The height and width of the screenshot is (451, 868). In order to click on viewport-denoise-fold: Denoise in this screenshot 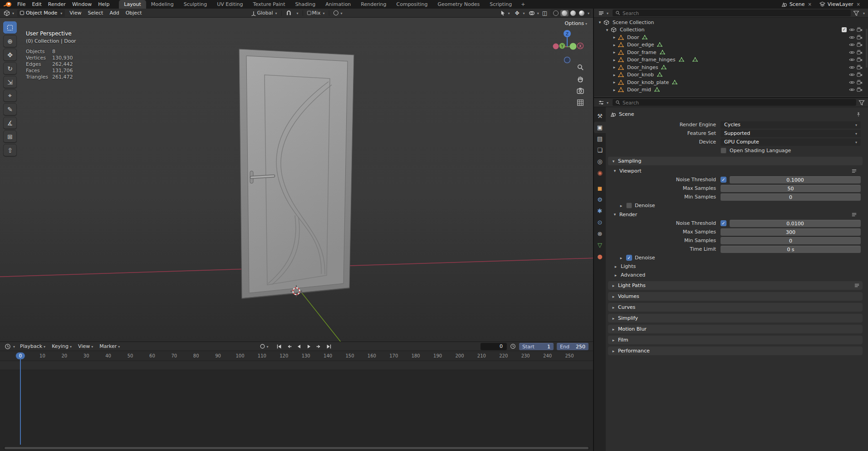, I will do `click(741, 205)`.